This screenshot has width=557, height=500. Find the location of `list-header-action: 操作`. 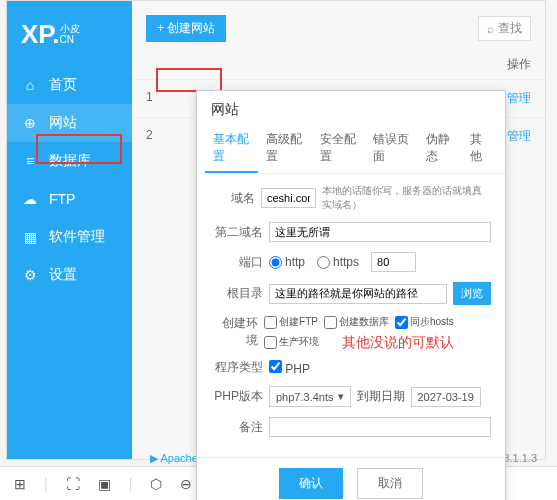

list-header-action: 操作 is located at coordinates (338, 64).